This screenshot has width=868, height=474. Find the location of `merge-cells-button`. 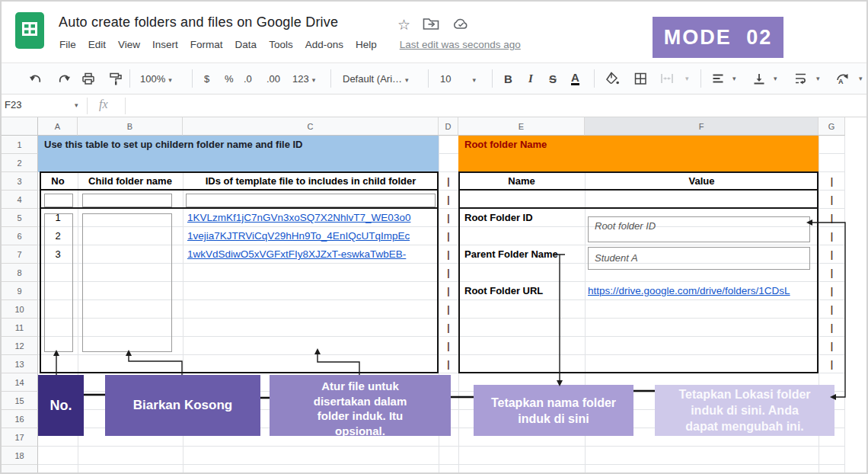

merge-cells-button is located at coordinates (667, 78).